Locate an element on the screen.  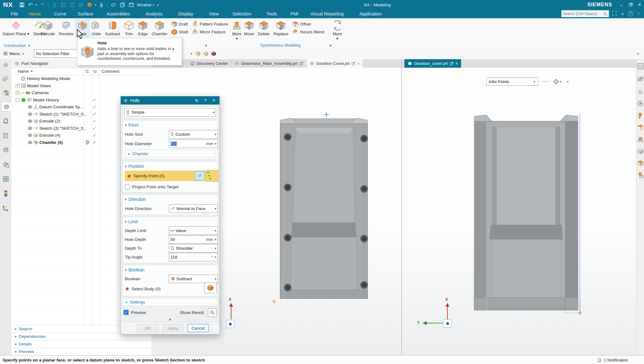
hole-diameter-value: 25 is located at coordinates (174, 144).